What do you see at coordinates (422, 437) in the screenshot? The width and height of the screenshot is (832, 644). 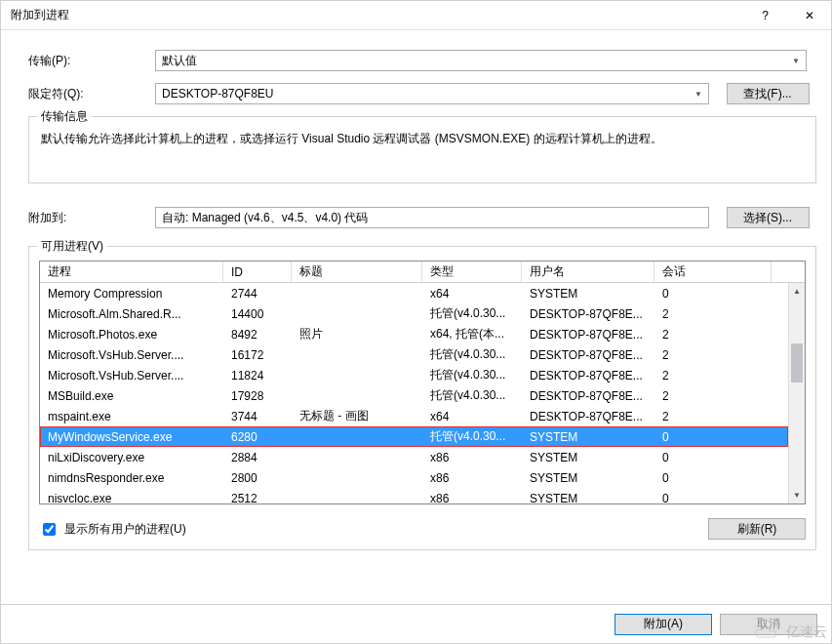 I see `table-row: MyWindowsService.exe6280托管(v4.0.30...SYS…` at bounding box center [422, 437].